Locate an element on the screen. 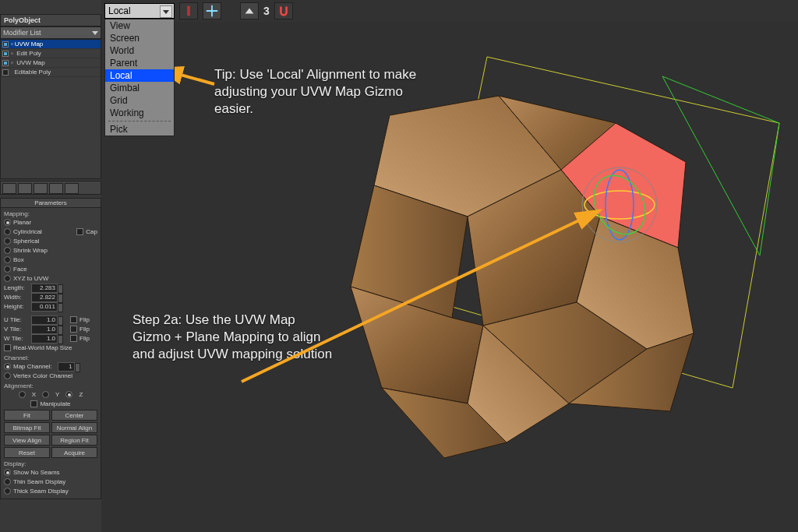  mapping-spherical-radio is located at coordinates (8, 241).